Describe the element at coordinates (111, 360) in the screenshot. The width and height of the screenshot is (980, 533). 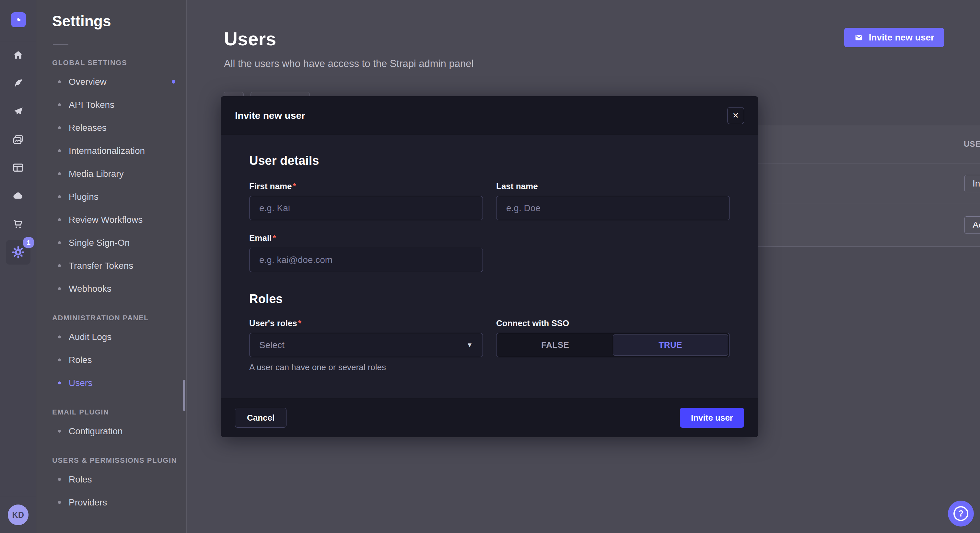
I see `sidebar-item-admin-roles: Roles` at that location.